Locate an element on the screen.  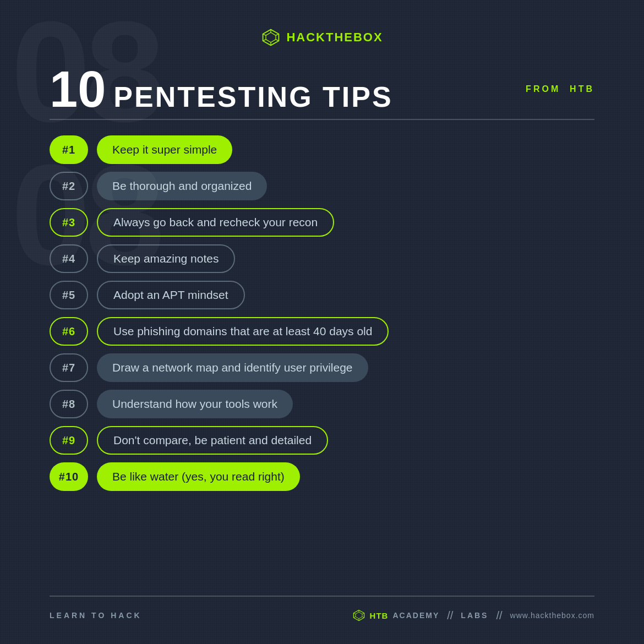
tip-text-8: Understand how your tools work is located at coordinates (195, 404).